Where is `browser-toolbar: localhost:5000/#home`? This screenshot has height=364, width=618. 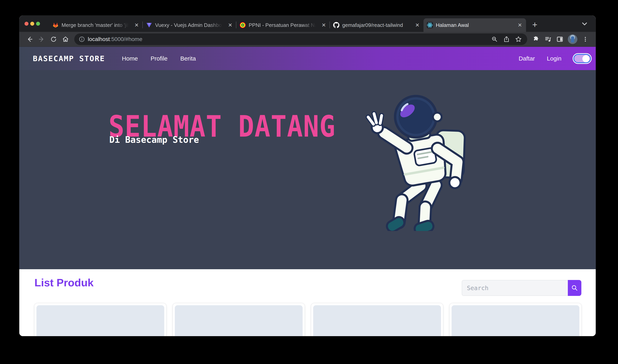
browser-toolbar: localhost:5000/#home is located at coordinates (308, 39).